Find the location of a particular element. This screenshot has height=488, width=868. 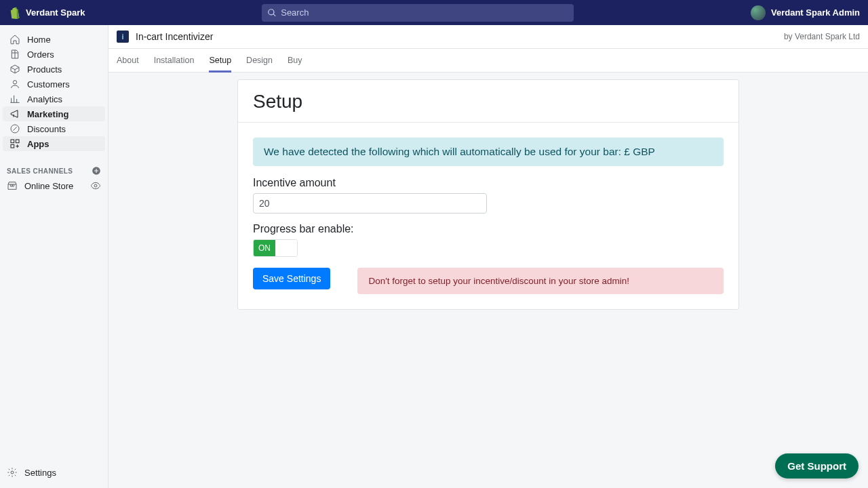

store-icon is located at coordinates (12, 186).